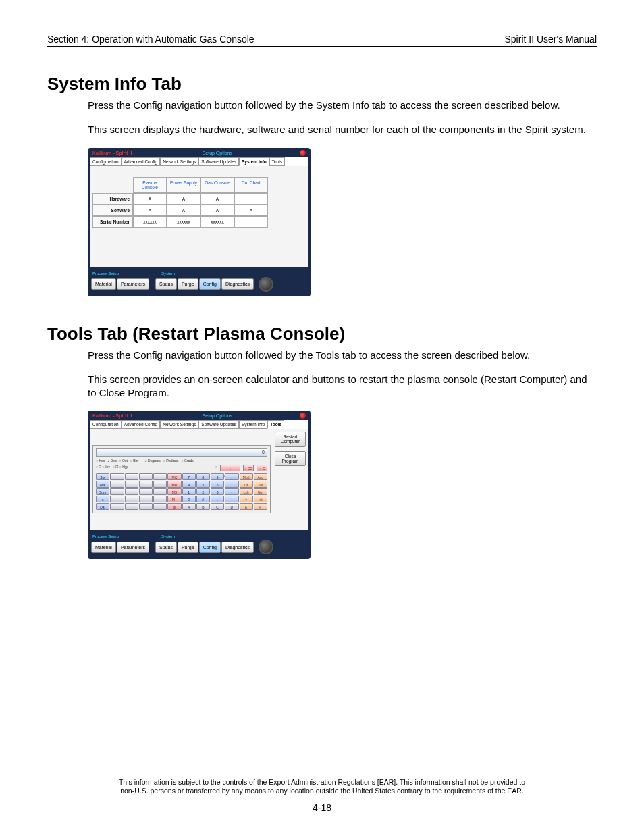 Image resolution: width=644 pixels, height=834 pixels. Describe the element at coordinates (174, 484) in the screenshot. I see `calc-key: MR` at that location.